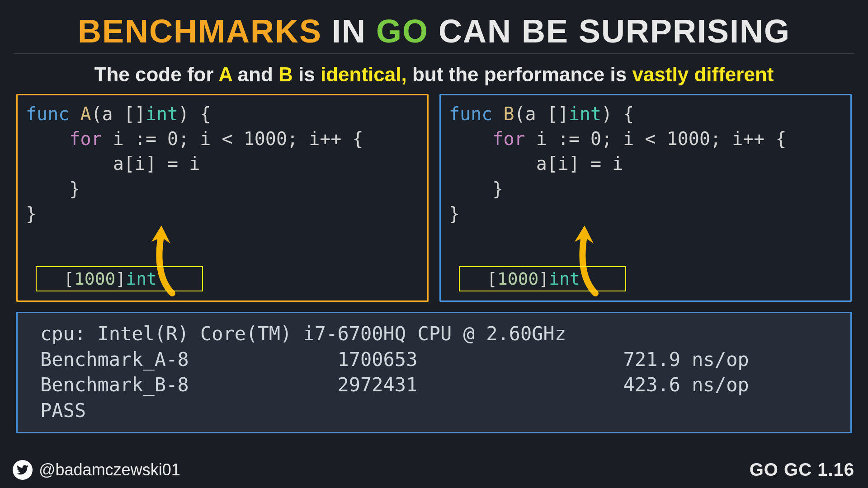 This screenshot has width=868, height=488. What do you see at coordinates (156, 74) in the screenshot?
I see `sub-p1: The code for` at bounding box center [156, 74].